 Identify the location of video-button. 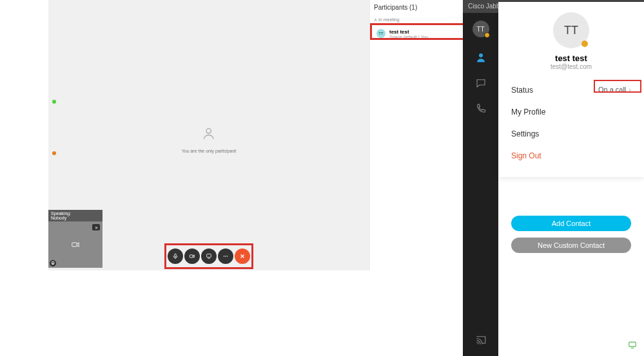
(192, 256).